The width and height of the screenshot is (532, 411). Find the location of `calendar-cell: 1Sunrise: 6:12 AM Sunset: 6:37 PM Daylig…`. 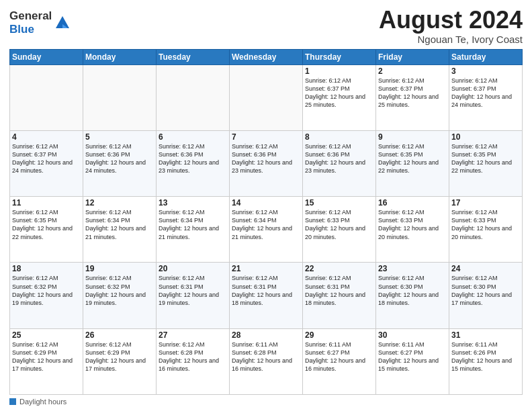

calendar-cell: 1Sunrise: 6:12 AM Sunset: 6:37 PM Daylig… is located at coordinates (340, 97).